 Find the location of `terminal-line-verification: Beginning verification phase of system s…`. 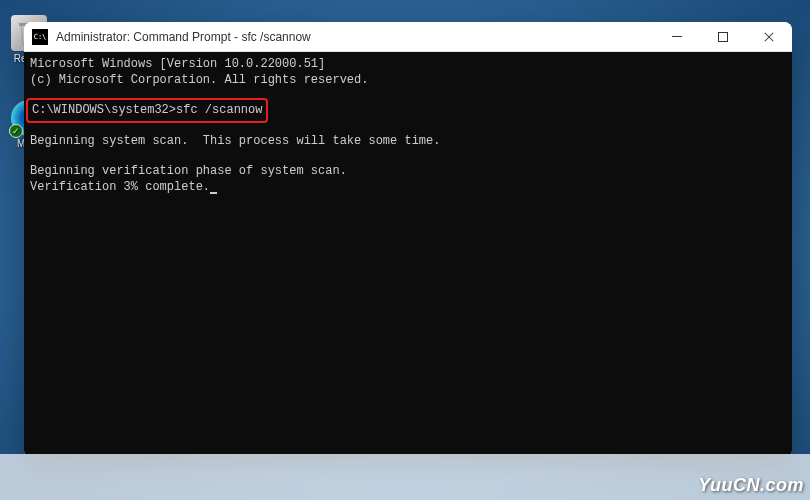

terminal-line-verification: Beginning verification phase of system s… is located at coordinates (408, 171).